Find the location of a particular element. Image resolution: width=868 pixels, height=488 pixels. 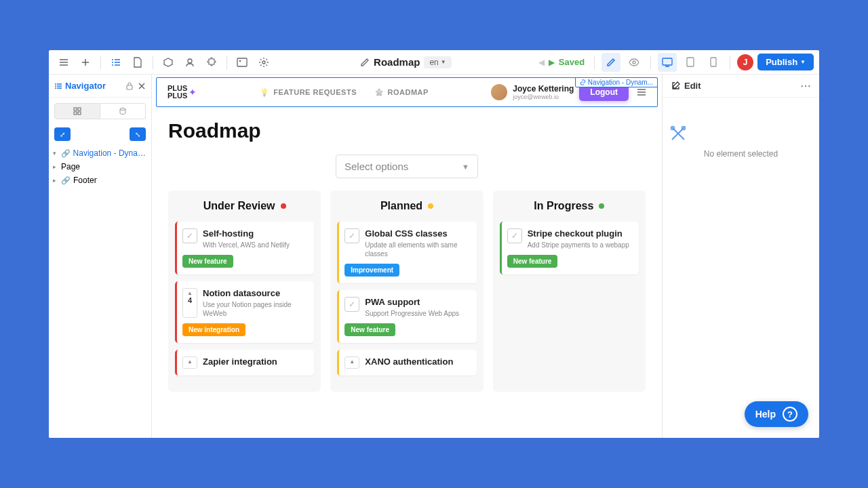

box-icon is located at coordinates (168, 62).